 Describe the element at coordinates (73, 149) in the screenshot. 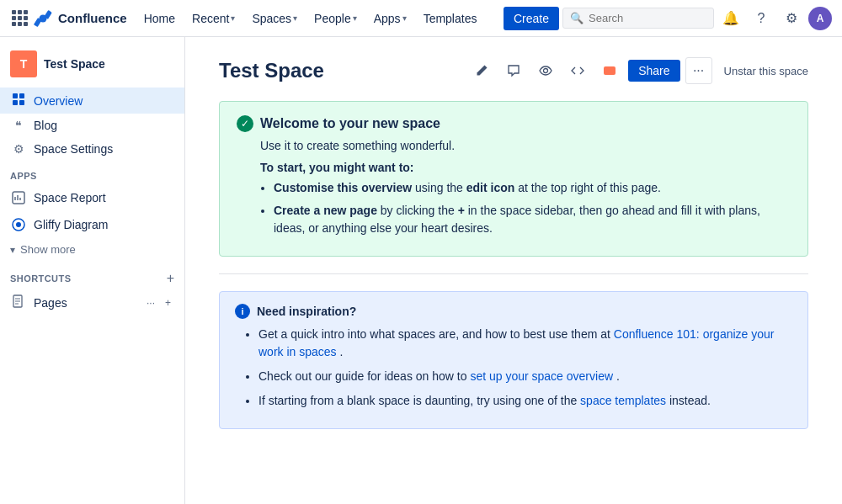

I see `sidebar-item-label: Space Settings` at that location.